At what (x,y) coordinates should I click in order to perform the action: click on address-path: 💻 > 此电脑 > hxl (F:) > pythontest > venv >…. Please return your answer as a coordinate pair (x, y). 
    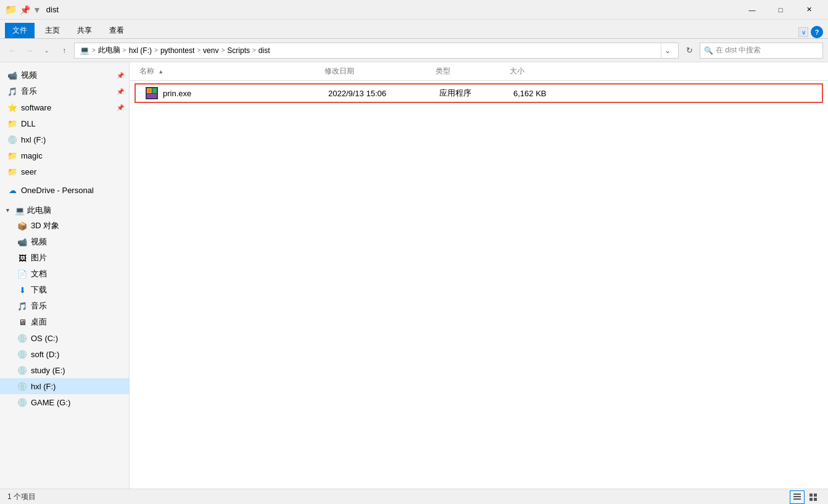
    Looking at the image, I should click on (370, 51).